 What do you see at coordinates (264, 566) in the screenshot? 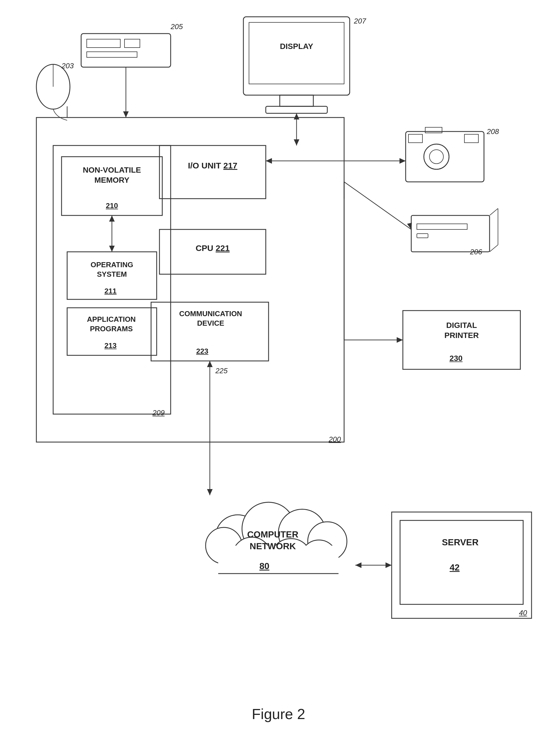
I see `computer-network-ref: 80` at bounding box center [264, 566].